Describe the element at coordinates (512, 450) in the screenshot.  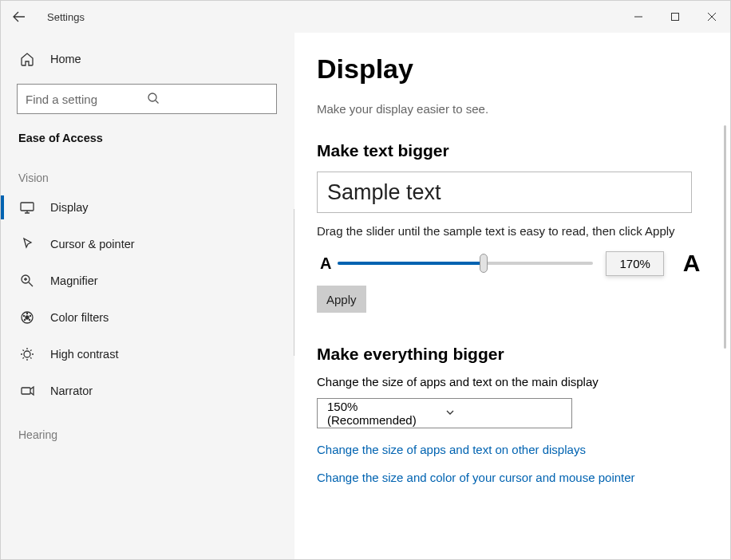
I see `link-other-displays: Change the size of apps and text on othe…` at that location.